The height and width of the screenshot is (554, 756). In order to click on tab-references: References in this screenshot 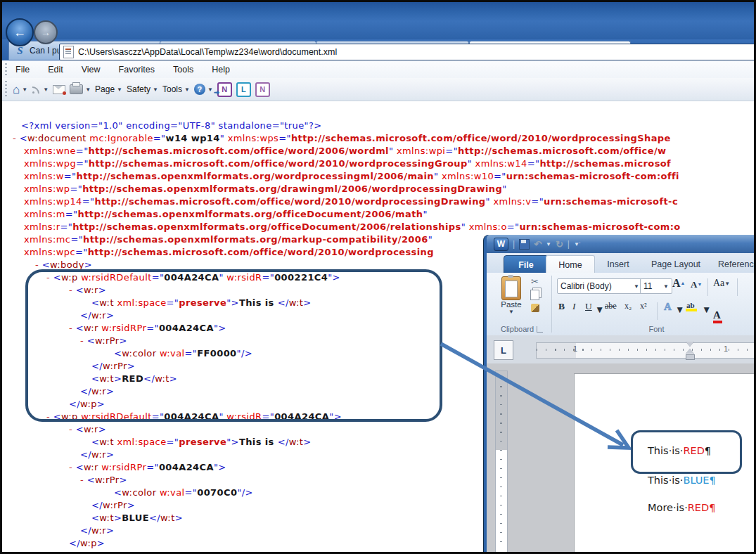, I will do `click(729, 264)`.